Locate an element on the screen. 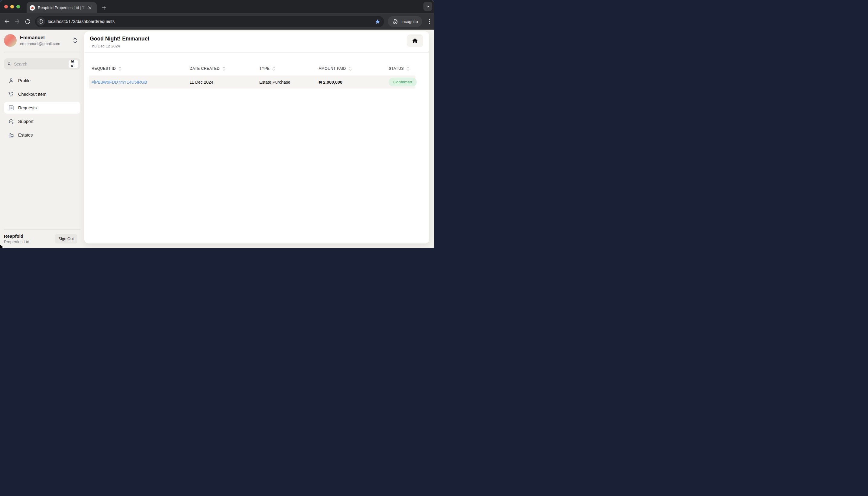 This screenshot has height=496, width=868. reload-icon is located at coordinates (28, 21).